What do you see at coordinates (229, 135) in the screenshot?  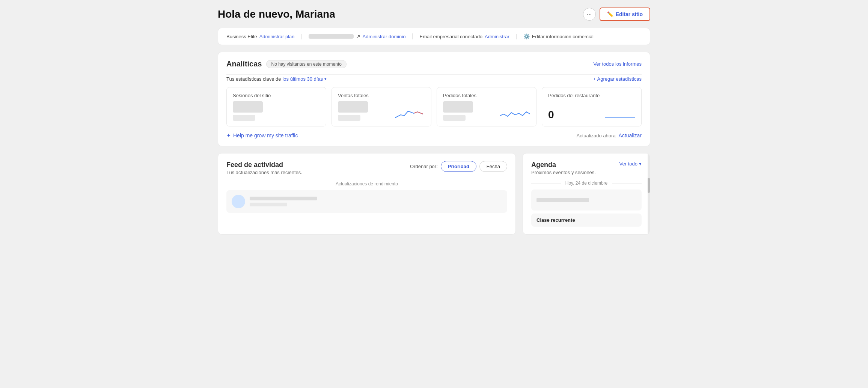 I see `sparkle-icon: ✦` at bounding box center [229, 135].